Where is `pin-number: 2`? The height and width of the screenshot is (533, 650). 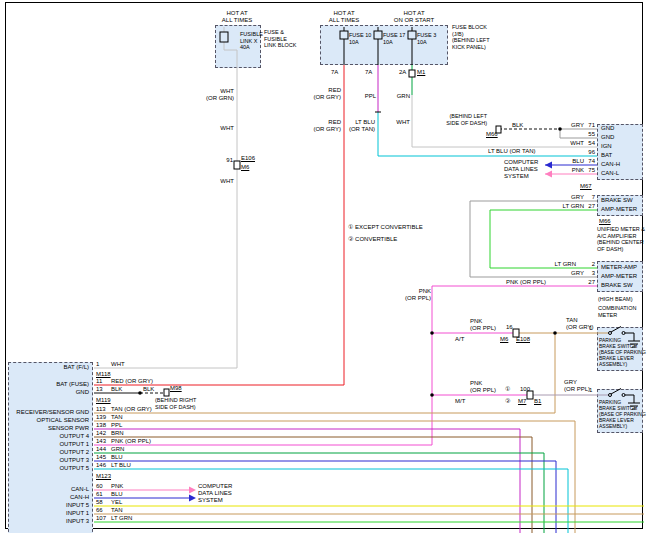
pin-number: 2 is located at coordinates (590, 264).